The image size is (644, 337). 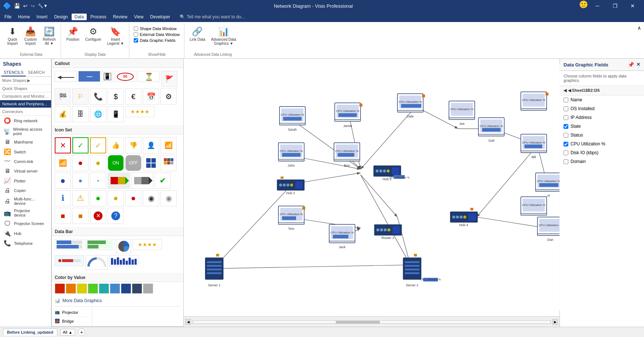 I want to click on menu-data: Data, so click(x=79, y=17).